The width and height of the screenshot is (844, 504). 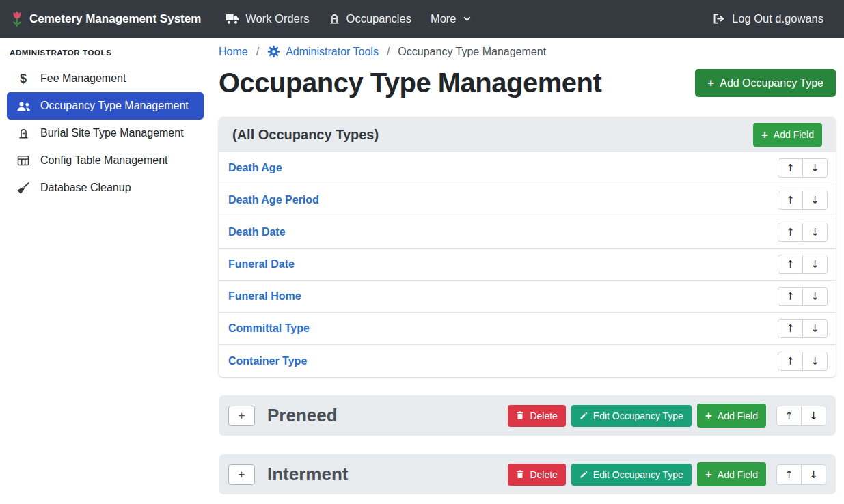 What do you see at coordinates (256, 168) in the screenshot?
I see `field-link: Death Age` at bounding box center [256, 168].